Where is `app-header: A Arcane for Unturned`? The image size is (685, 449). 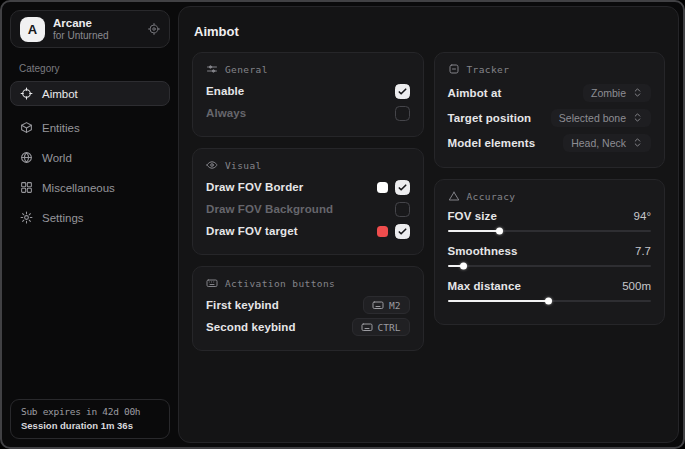 app-header: A Arcane for Unturned is located at coordinates (90, 29).